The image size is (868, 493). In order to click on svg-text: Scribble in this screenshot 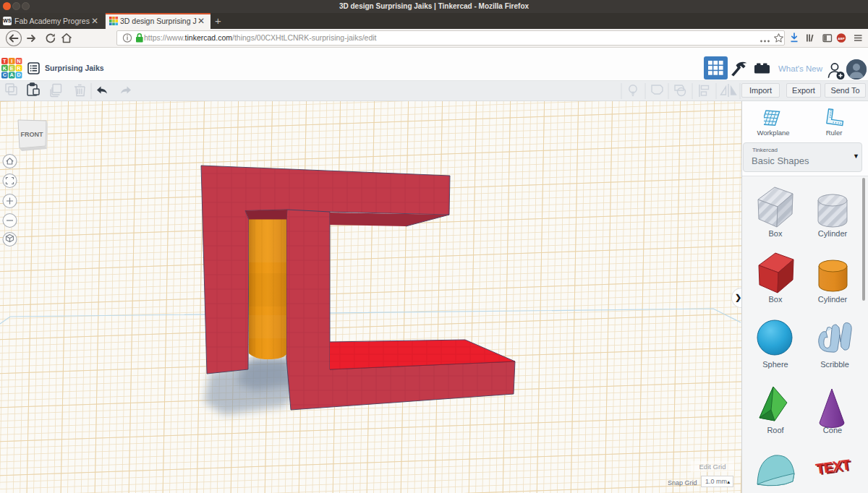, I will do `click(835, 364)`.